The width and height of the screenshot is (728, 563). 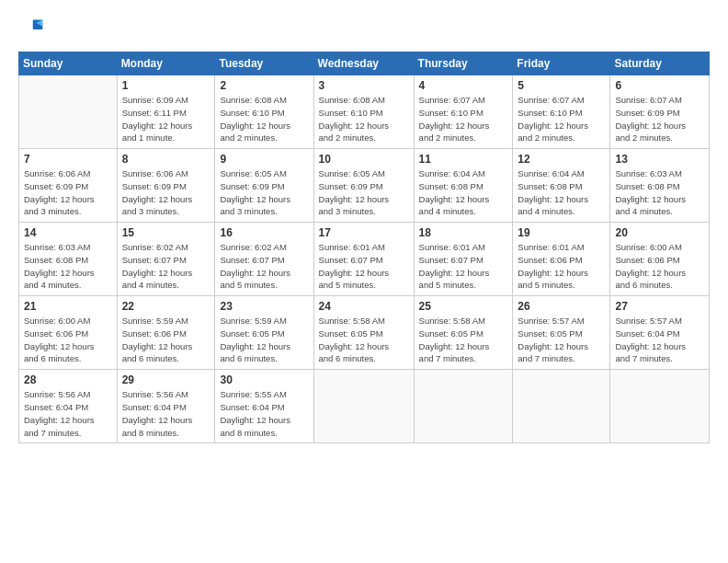 What do you see at coordinates (264, 233) in the screenshot?
I see `day-number: 16` at bounding box center [264, 233].